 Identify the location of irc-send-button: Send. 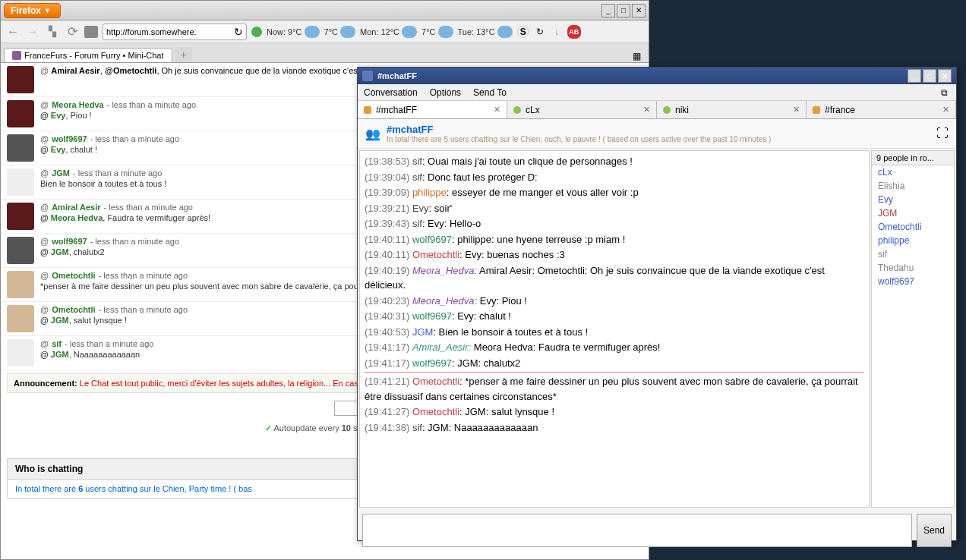
(934, 530).